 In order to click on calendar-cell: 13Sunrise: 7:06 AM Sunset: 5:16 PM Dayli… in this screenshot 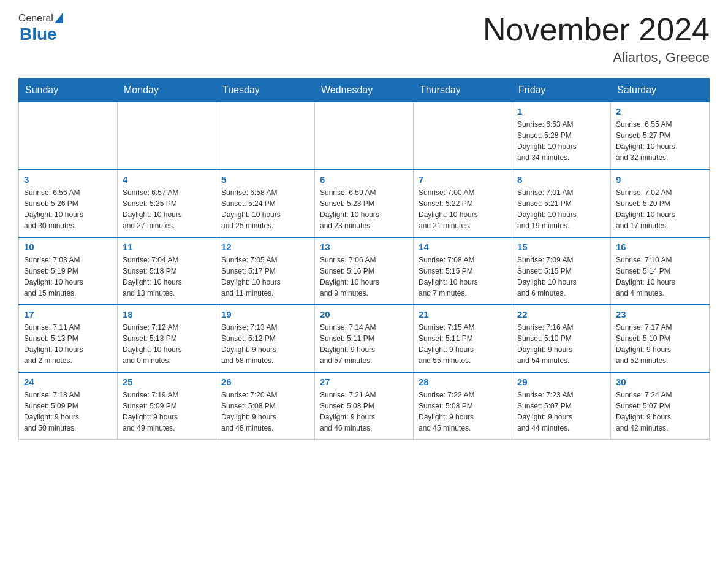, I will do `click(364, 271)`.